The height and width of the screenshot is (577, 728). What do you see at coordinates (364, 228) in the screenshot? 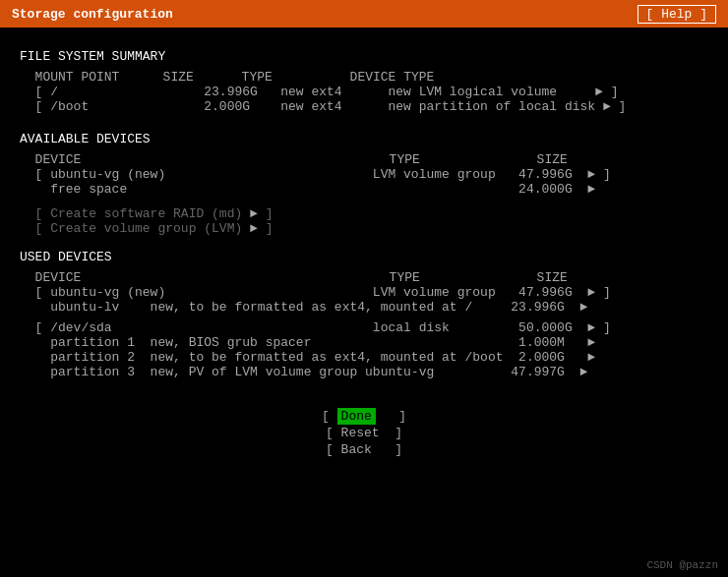
I see `create-lvm-link: [ Create volume group (LVM) ► ]` at bounding box center [364, 228].